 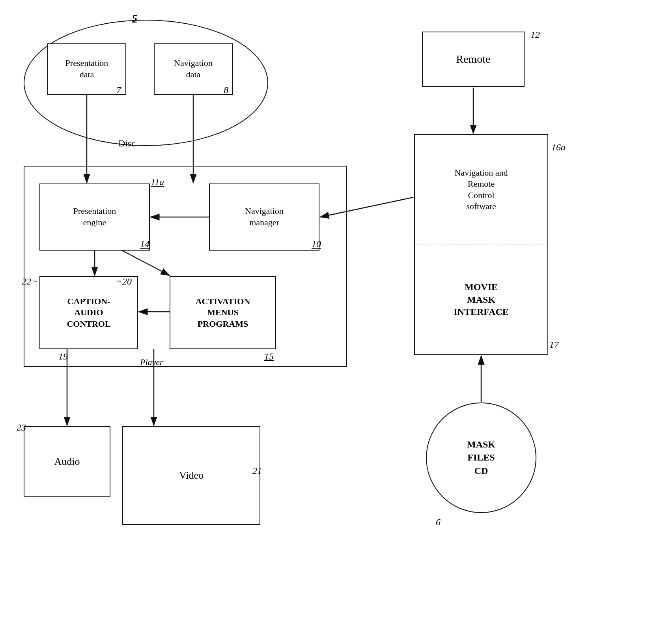 What do you see at coordinates (473, 59) in the screenshot?
I see `remote-label: Remote` at bounding box center [473, 59].